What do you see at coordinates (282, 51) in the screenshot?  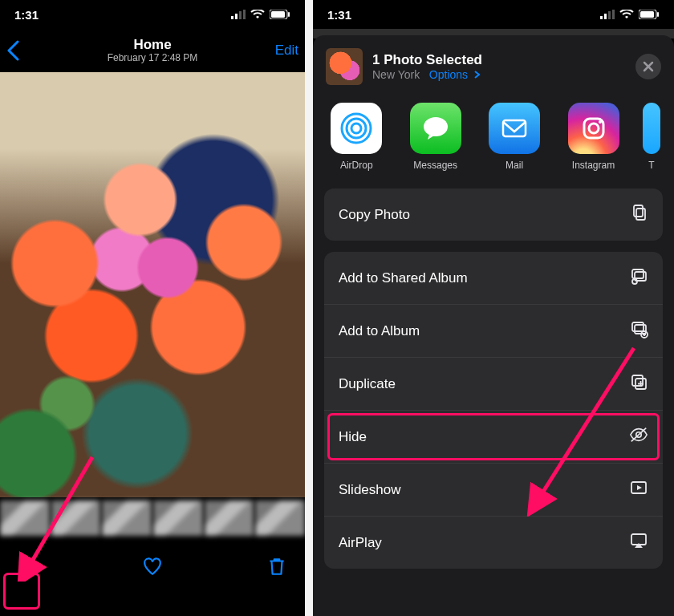 I see `edit-button: Edit` at bounding box center [282, 51].